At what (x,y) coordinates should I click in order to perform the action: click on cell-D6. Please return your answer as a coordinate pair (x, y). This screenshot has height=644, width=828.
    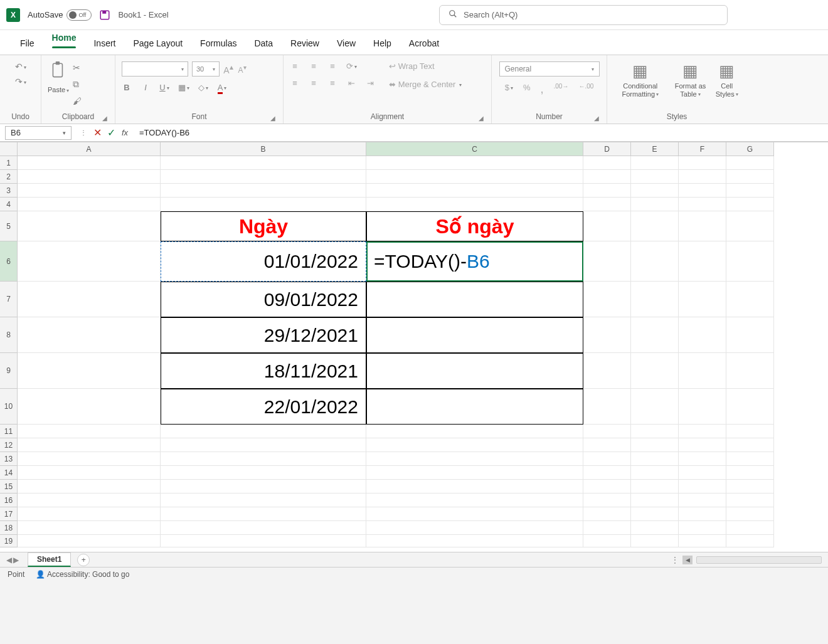
    Looking at the image, I should click on (607, 261).